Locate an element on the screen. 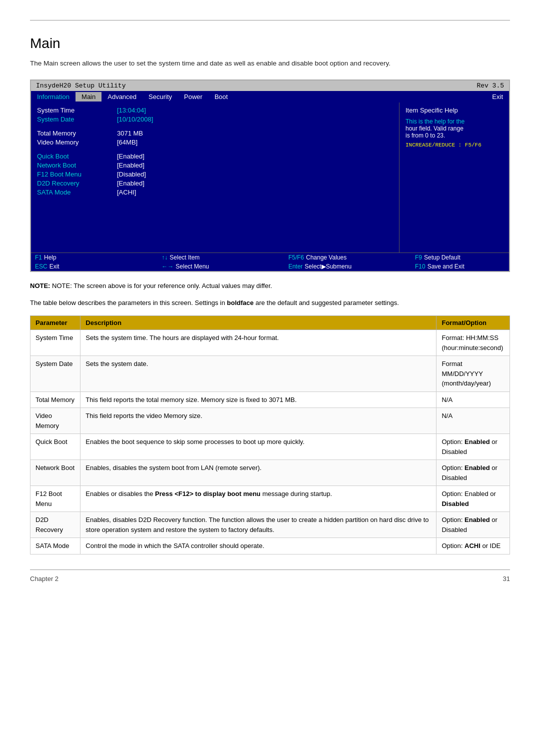 This screenshot has height=756, width=540. desc-total-memory: This field reports the total memory size… is located at coordinates (258, 400).